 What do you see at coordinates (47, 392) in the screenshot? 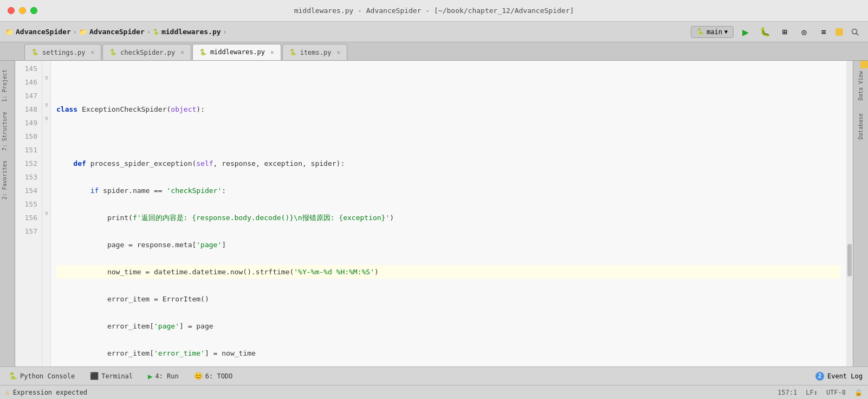
I see `status-left: ⚠ Expression expected` at bounding box center [47, 392].